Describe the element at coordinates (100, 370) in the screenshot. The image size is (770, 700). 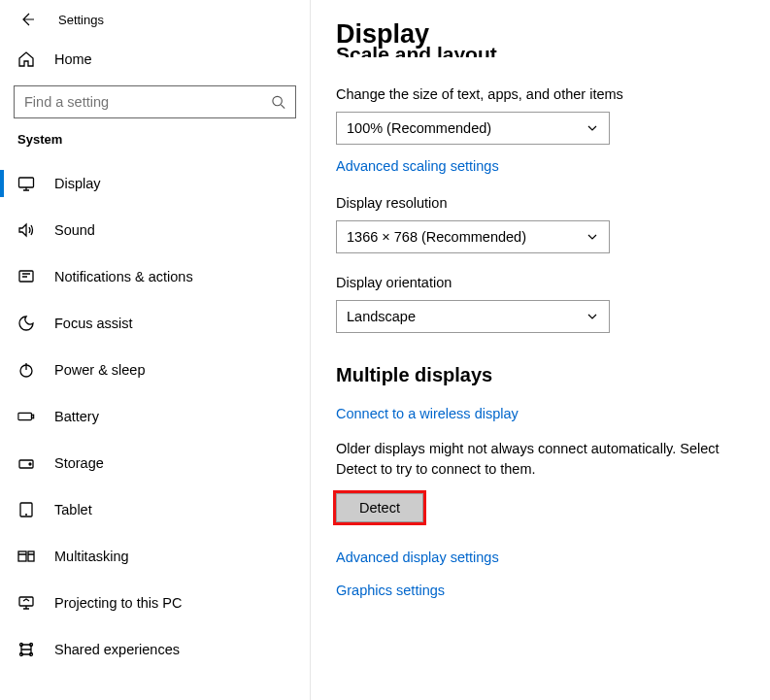
I see `nav-label: Power & sleep` at that location.